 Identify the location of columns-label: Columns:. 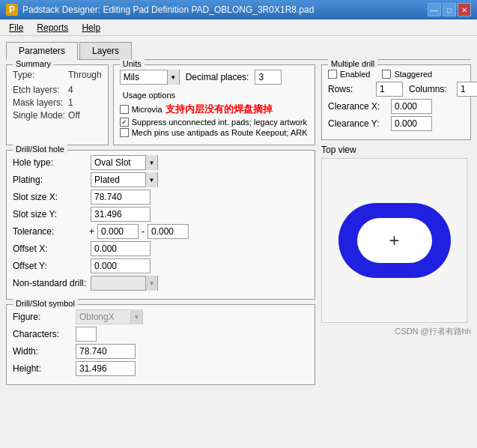
(431, 89).